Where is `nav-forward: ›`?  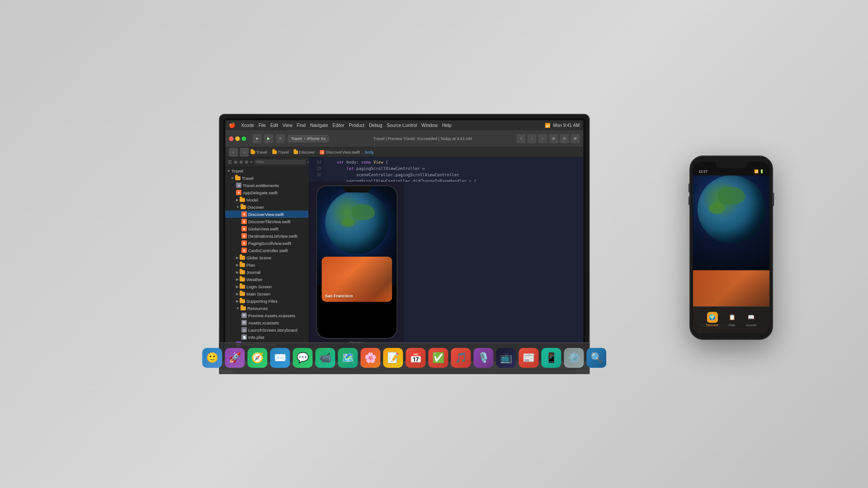
nav-forward: › is located at coordinates (244, 152).